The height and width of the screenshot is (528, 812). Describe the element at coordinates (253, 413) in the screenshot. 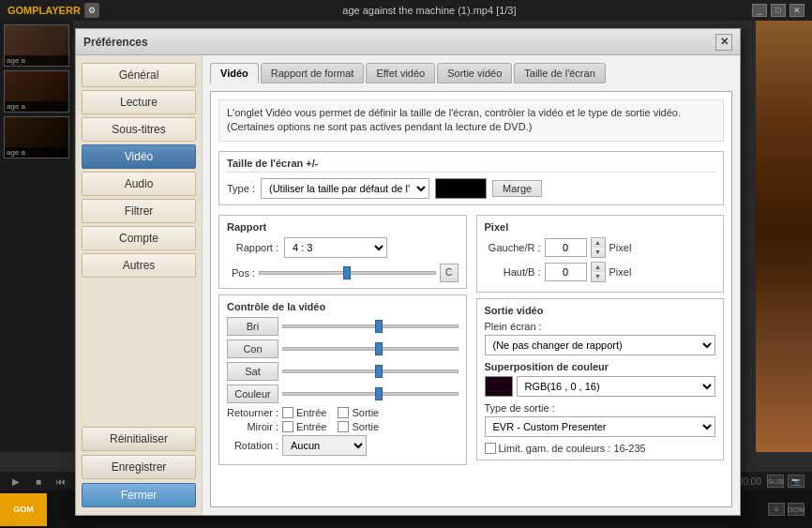

I see `retourner-label: Retourner :` at that location.